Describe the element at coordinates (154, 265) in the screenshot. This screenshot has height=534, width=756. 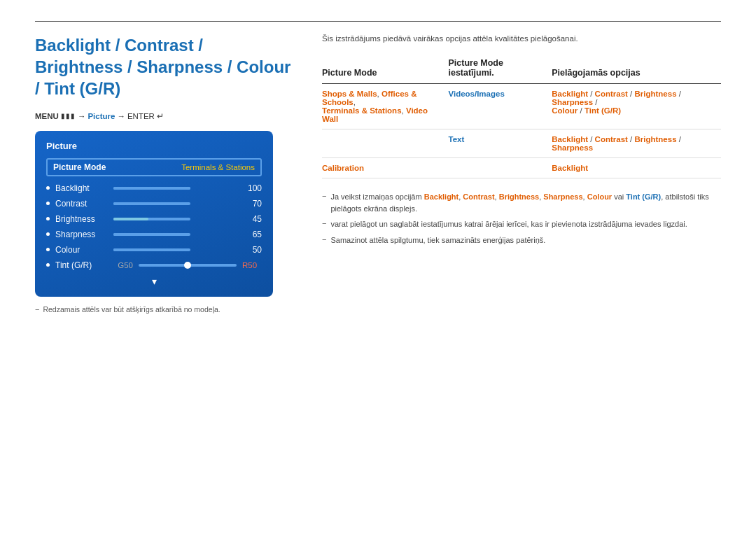
I see `tint-row: Tint (G/R) G50 R50` at that location.